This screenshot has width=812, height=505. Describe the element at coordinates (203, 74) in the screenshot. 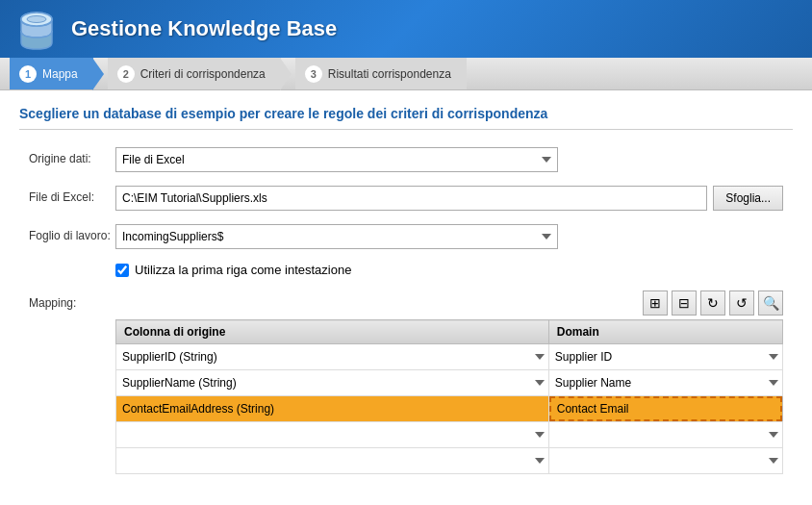

I see `step-2-label: Criteri di corrispondenza` at that location.